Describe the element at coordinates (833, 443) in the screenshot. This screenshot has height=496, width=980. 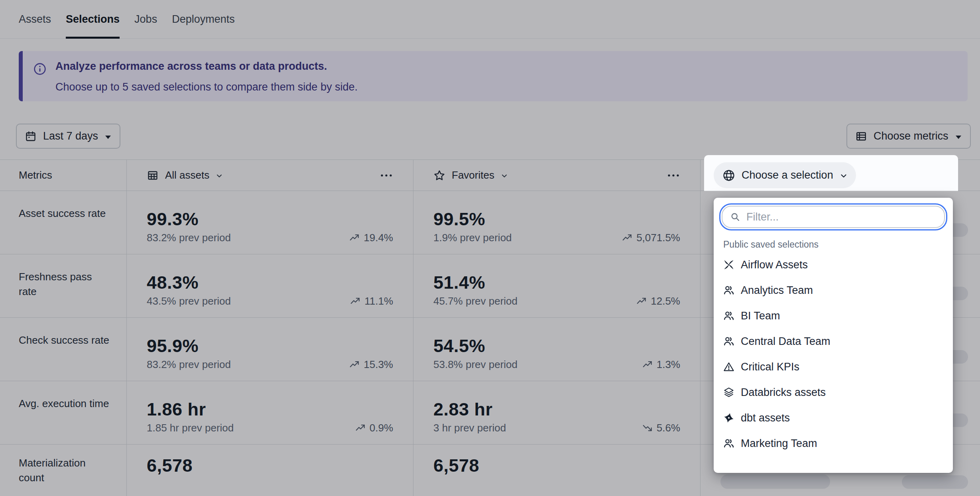
I see `selection-item-marketing-team: Marketing Team` at that location.